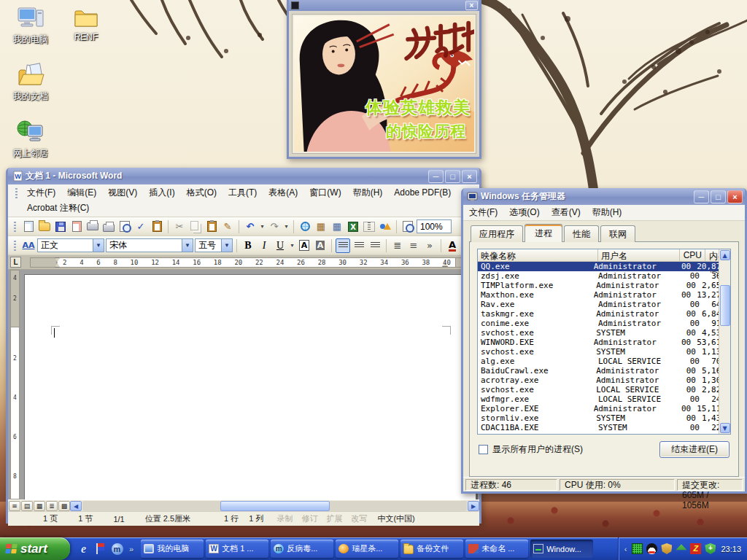 The height and width of the screenshot is (560, 747). I want to click on open-icon, so click(44, 227).